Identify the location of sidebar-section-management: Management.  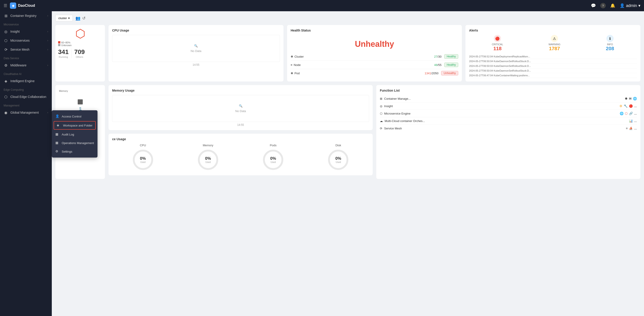
(26, 104).